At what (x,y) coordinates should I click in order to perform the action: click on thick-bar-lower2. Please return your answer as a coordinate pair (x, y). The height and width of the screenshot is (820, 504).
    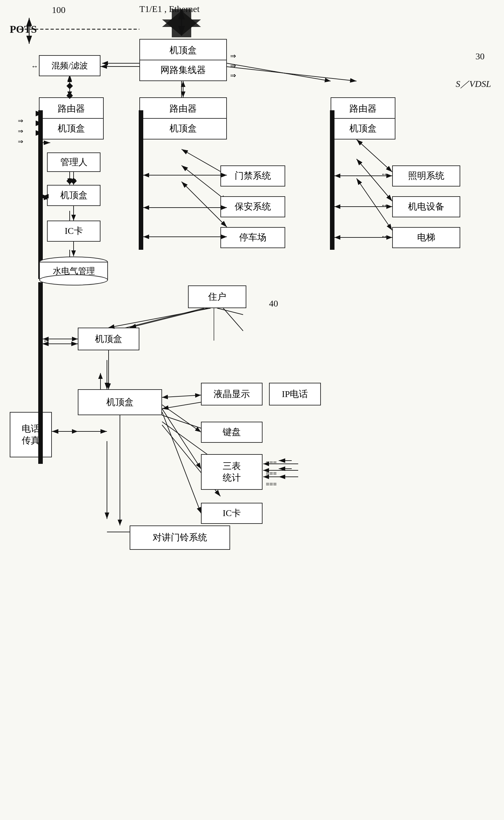
    Looking at the image, I should click on (41, 426).